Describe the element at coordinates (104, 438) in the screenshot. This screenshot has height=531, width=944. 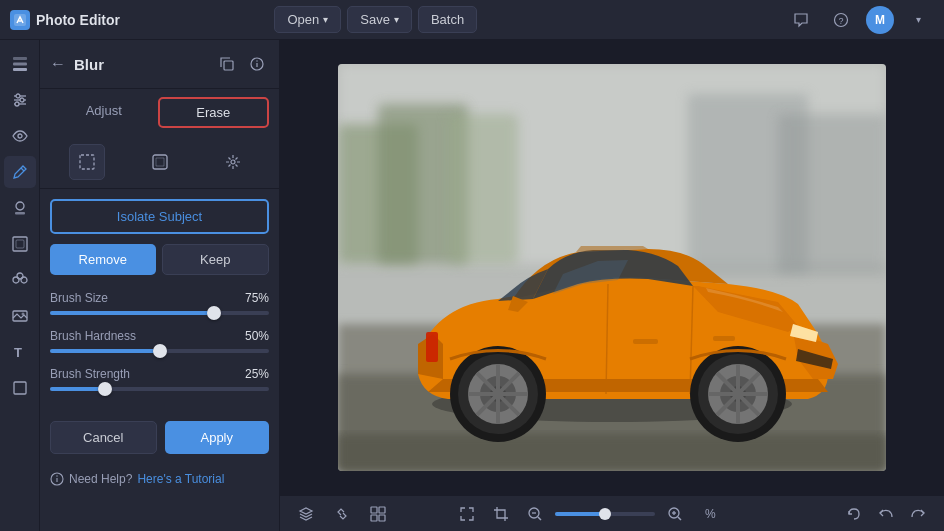
I see `cancel-button: Cancel` at that location.